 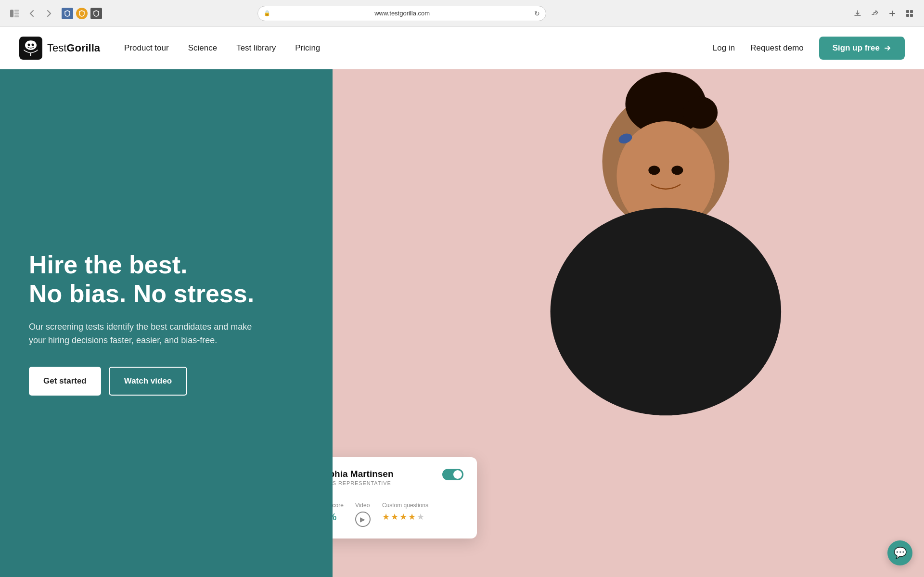 What do you see at coordinates (49, 13) in the screenshot?
I see `forward-btn` at bounding box center [49, 13].